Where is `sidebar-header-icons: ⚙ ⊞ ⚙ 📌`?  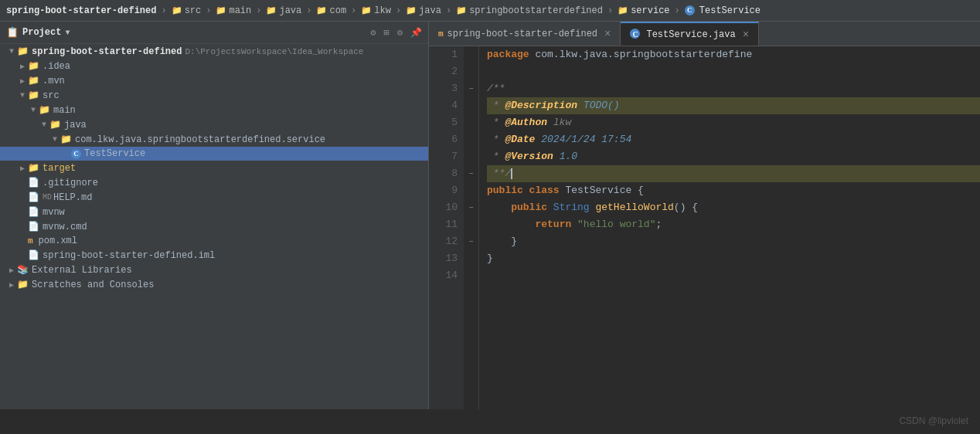 sidebar-header-icons: ⚙ ⊞ ⚙ 📌 is located at coordinates (396, 32).